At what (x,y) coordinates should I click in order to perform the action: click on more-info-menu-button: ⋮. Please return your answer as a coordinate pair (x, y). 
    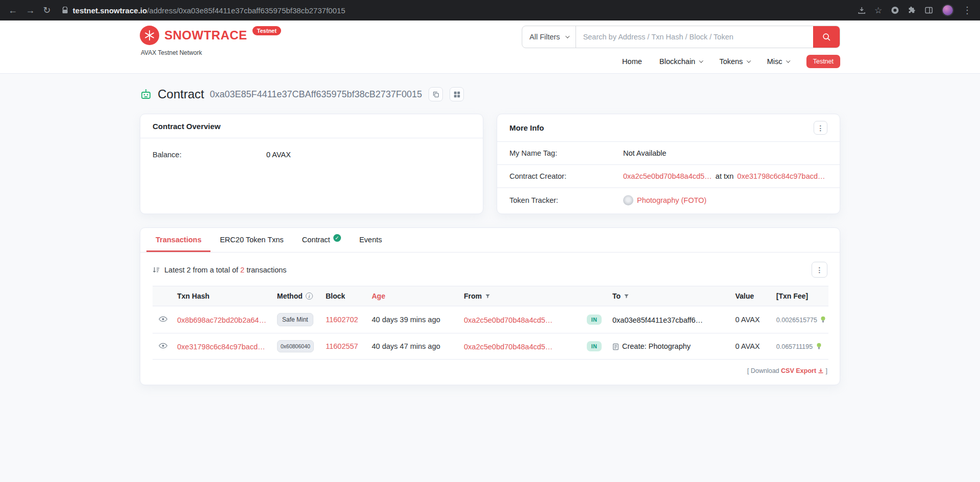
    Looking at the image, I should click on (820, 128).